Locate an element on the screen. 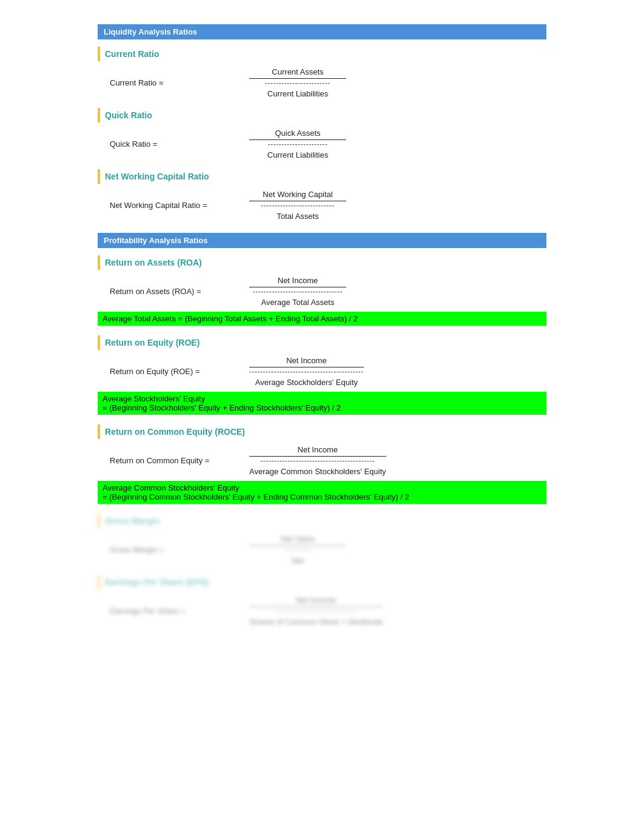 The image size is (644, 835). current-ratio-block: Current Ratio Current Ratio = Current As… is located at coordinates (322, 73).